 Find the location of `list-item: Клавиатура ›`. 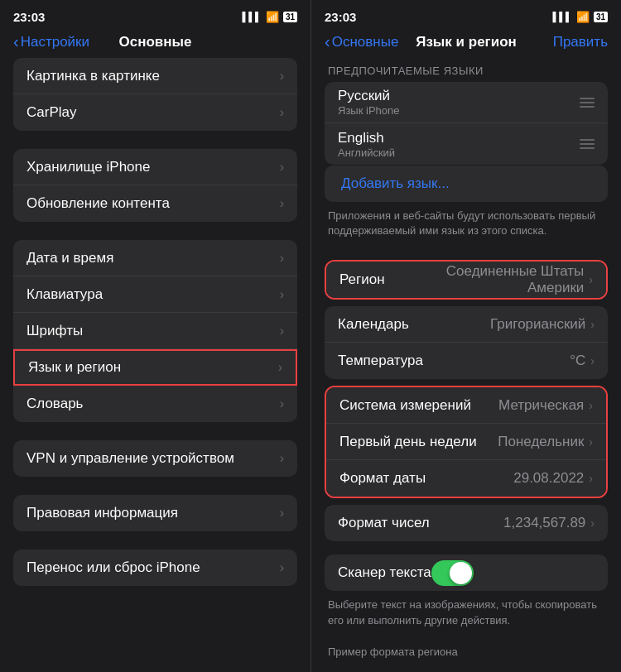

list-item: Клавиатура › is located at coordinates (156, 295).